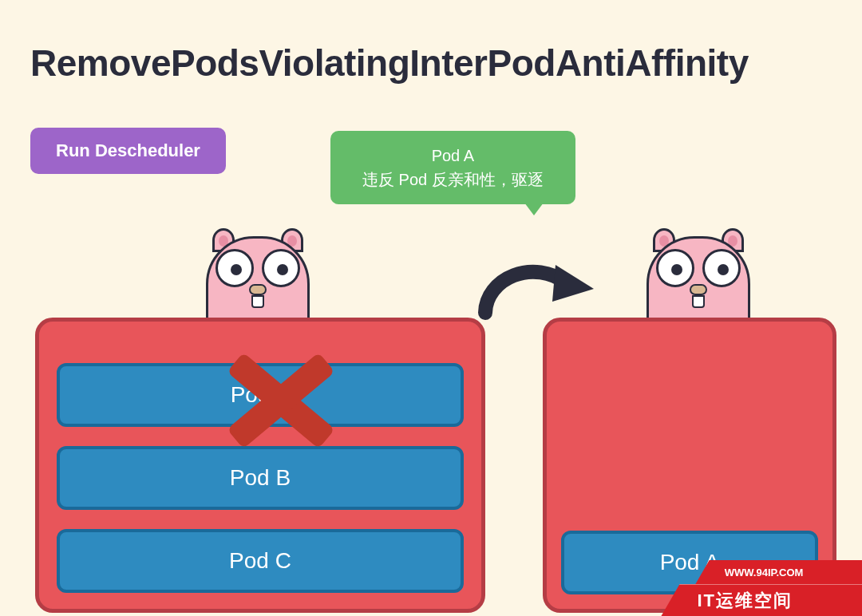  What do you see at coordinates (745, 601) in the screenshot?
I see `banner-brand: IT运维空间` at bounding box center [745, 601].